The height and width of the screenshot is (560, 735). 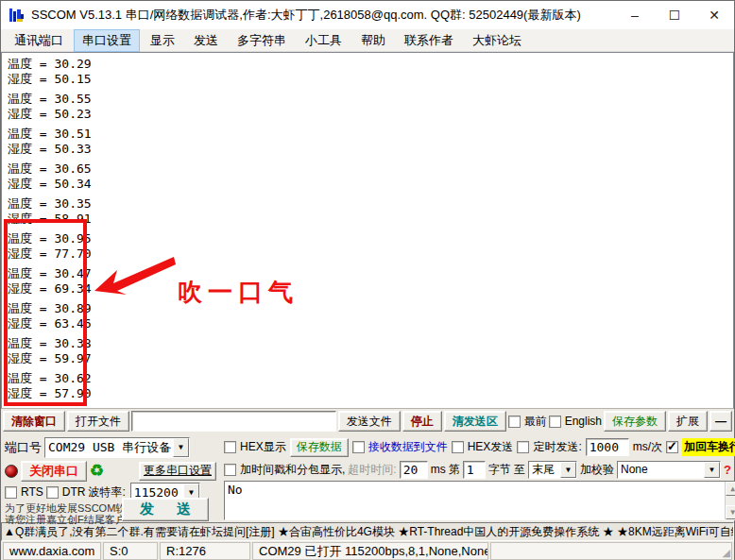 What do you see at coordinates (483, 448) in the screenshot?
I see `hex-send-checkbox: HEX发送` at bounding box center [483, 448].